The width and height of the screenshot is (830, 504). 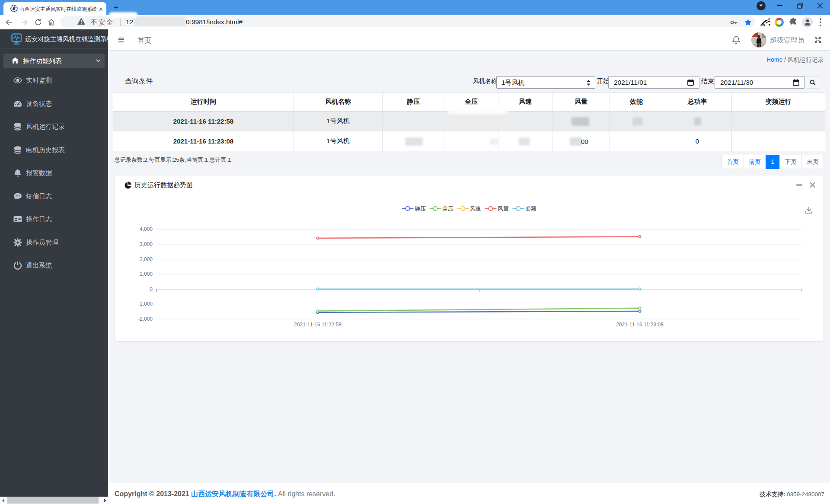 What do you see at coordinates (146, 229) in the screenshot?
I see `svg-text: 4,000` at bounding box center [146, 229].